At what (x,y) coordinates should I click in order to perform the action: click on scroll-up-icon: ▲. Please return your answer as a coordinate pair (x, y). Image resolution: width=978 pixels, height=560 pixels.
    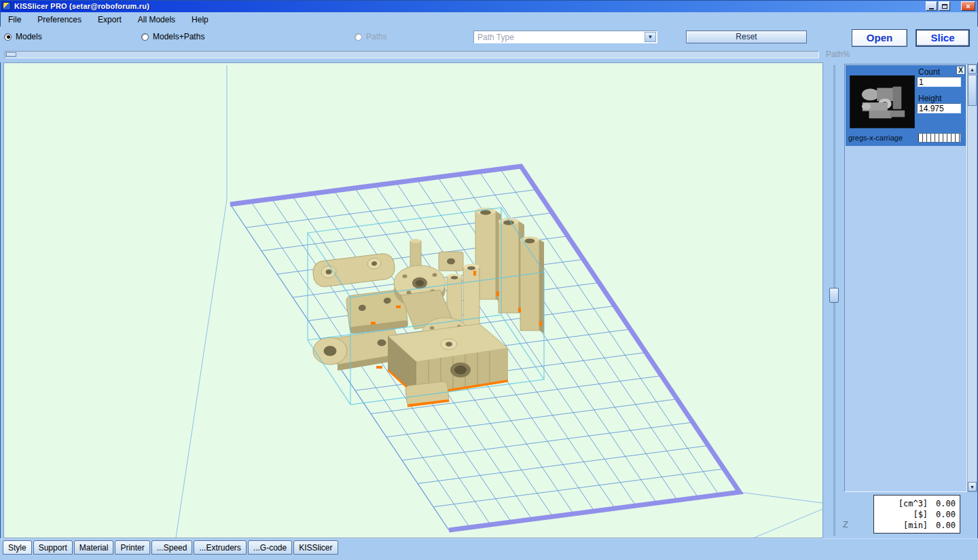
    Looking at the image, I should click on (973, 69).